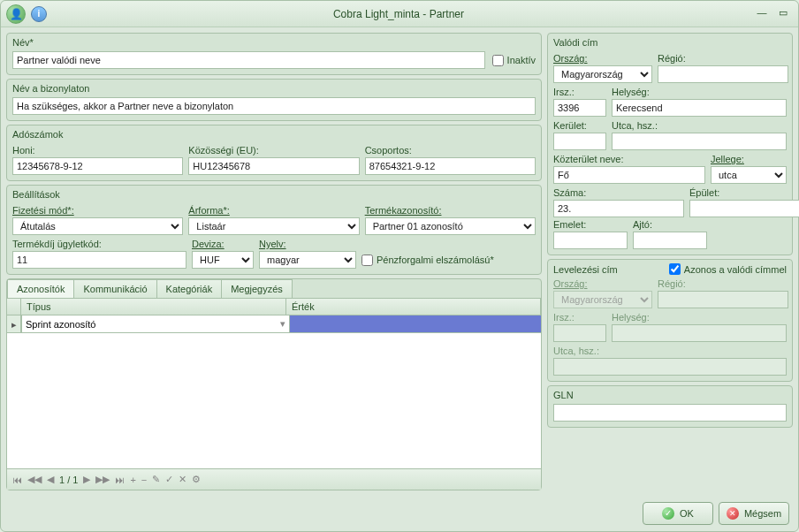 Image resolution: width=799 pixels, height=532 pixels. What do you see at coordinates (257, 288) in the screenshot?
I see `tab-megjegyzes: Megjegyzés` at bounding box center [257, 288].